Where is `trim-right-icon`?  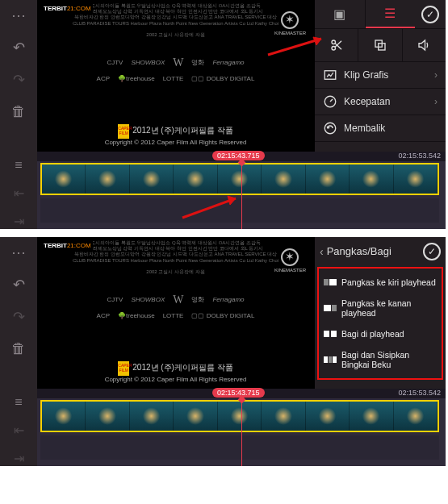 trim-right-icon is located at coordinates (330, 308).